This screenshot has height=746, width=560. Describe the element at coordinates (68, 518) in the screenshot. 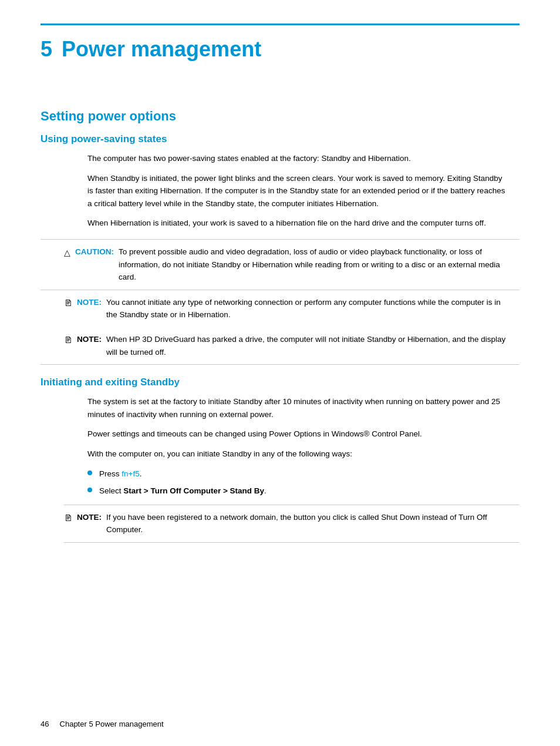

I see `note-icon-3: 🖹` at that location.